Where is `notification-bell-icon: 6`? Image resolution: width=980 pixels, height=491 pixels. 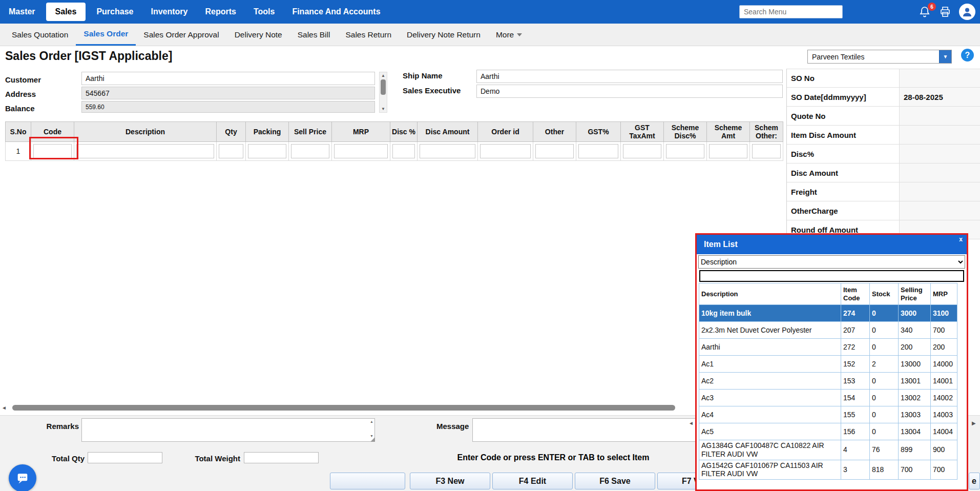 notification-bell-icon: 6 is located at coordinates (925, 12).